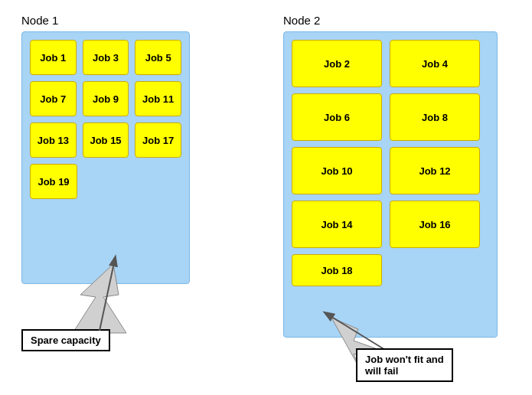 The width and height of the screenshot is (532, 395). Describe the element at coordinates (158, 57) in the screenshot. I see `job-cell: Job 5` at that location.